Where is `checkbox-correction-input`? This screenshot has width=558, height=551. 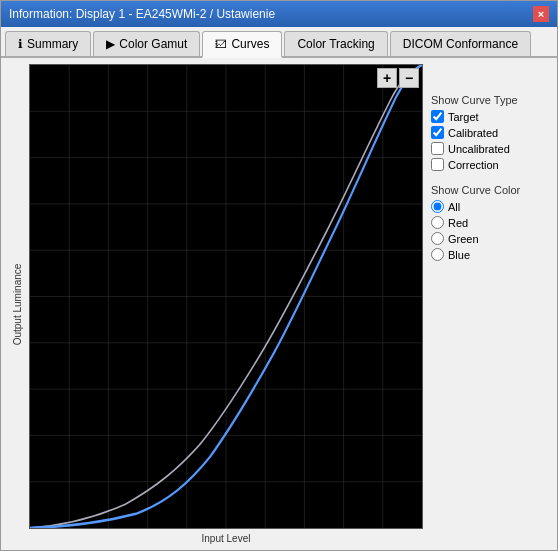
checkbox-correction-input is located at coordinates (438, 164).